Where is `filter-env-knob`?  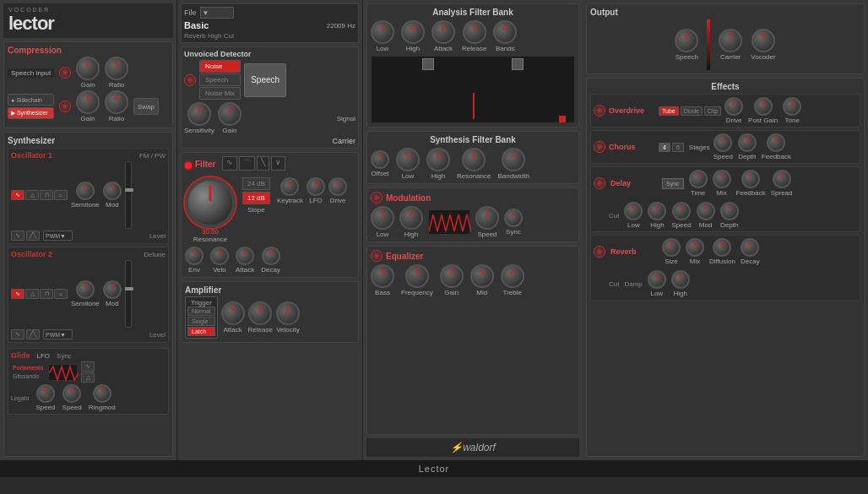 filter-env-knob is located at coordinates (194, 256).